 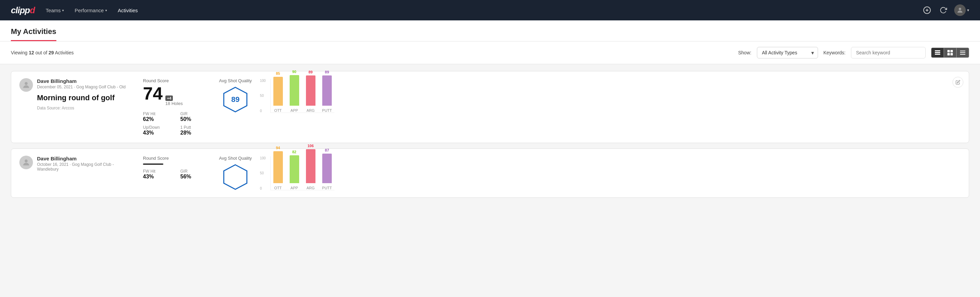 I want to click on nav-teams-label: Teams, so click(x=53, y=11).